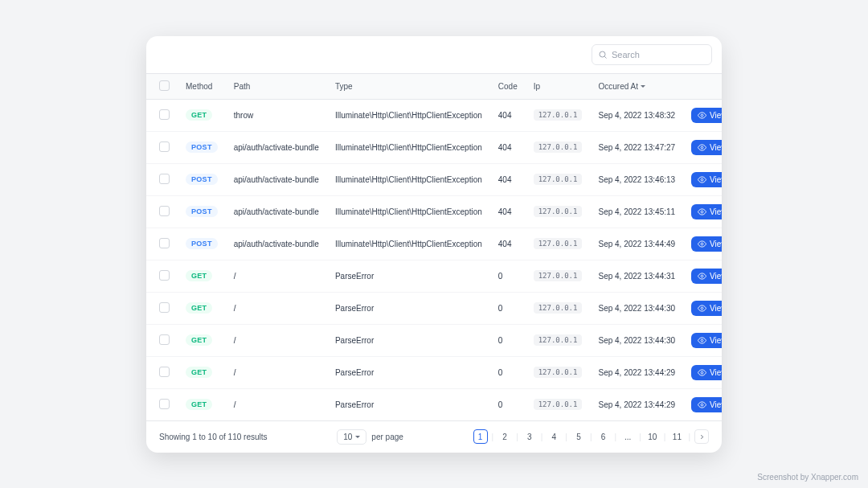 This screenshot has width=868, height=488. I want to click on occurred-cell: Sep 4, 2022 13:44:31, so click(637, 276).